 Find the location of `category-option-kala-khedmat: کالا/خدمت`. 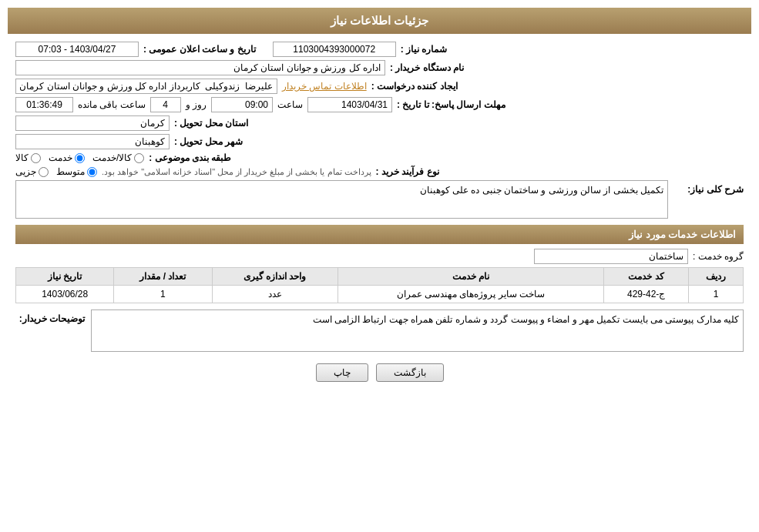

category-option-kala-khedmat: کالا/خدمت is located at coordinates (119, 158).